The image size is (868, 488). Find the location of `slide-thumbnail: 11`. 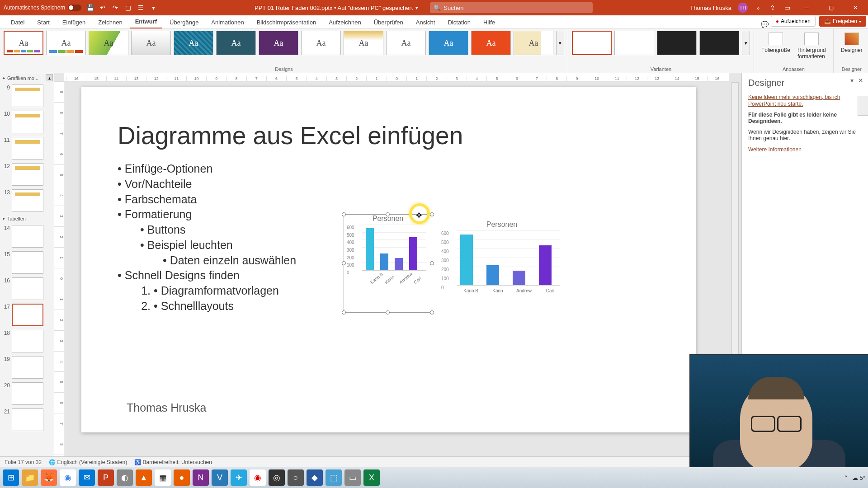

slide-thumbnail: 11 is located at coordinates (27, 148).